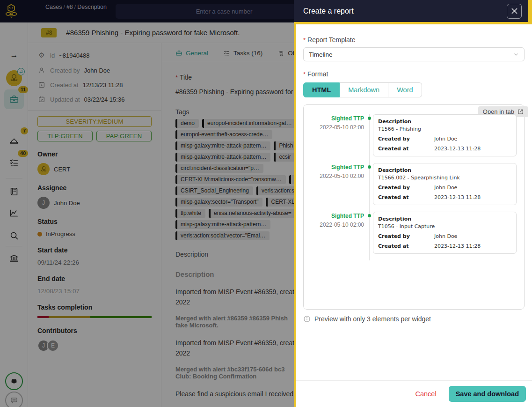  Describe the element at coordinates (445, 233) in the screenshot. I see `timeline-entry-card: DescriptionT1056 - Input CaptureCreated …` at that location.